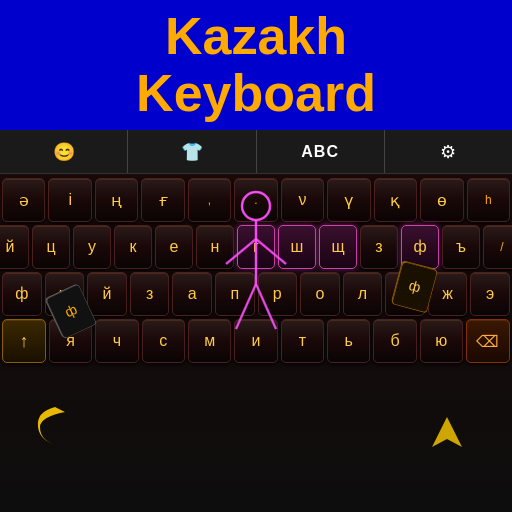 This screenshot has width=512, height=512. What do you see at coordinates (448, 294) in the screenshot?
I see `key-zh: ж` at bounding box center [448, 294].